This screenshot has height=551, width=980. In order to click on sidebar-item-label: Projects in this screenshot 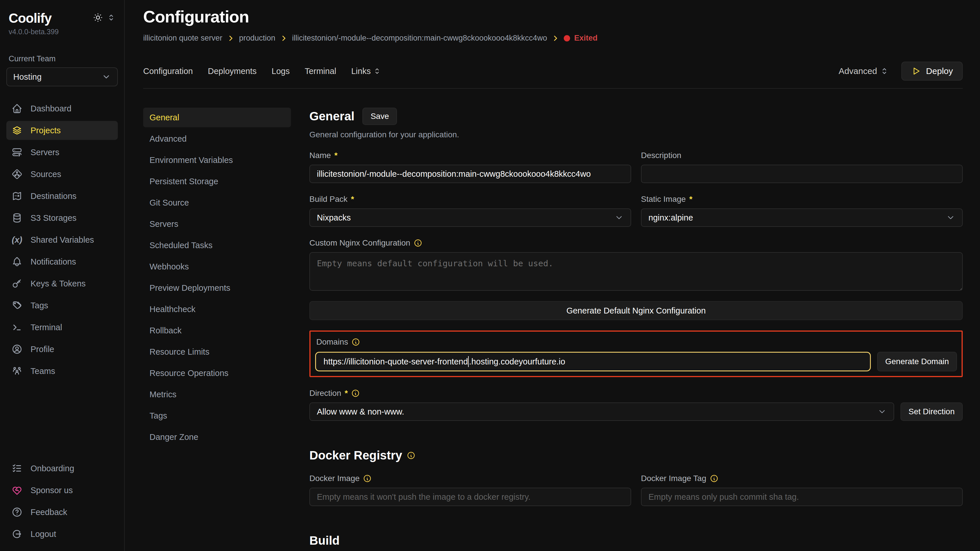, I will do `click(46, 131)`.